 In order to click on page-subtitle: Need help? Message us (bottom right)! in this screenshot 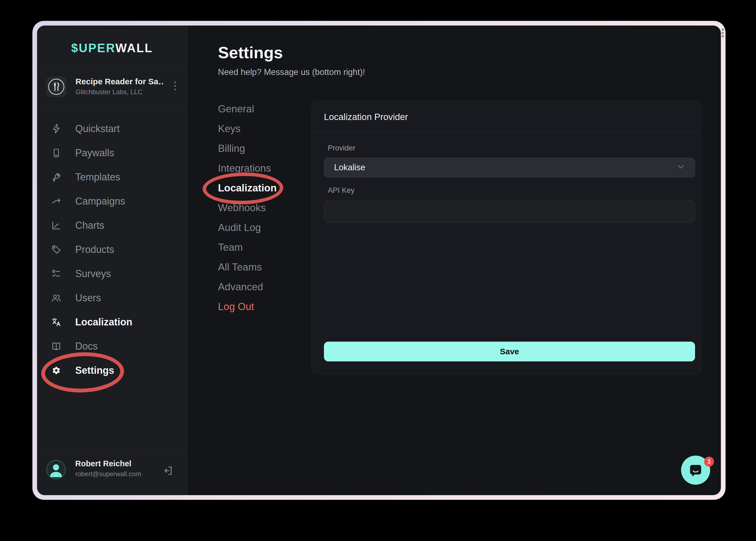, I will do `click(292, 72)`.